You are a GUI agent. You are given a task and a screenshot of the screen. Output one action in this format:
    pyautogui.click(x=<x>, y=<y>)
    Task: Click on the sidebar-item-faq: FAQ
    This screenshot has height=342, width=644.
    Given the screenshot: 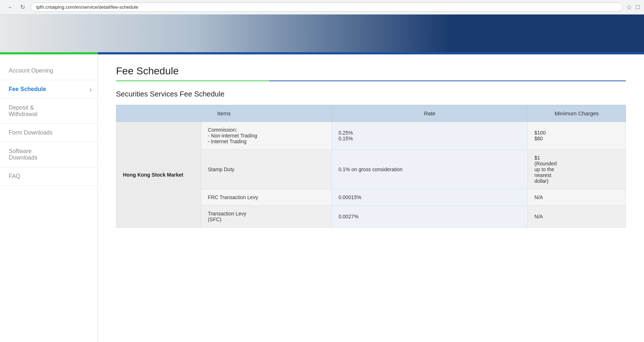 What is the action you would take?
    pyautogui.click(x=49, y=176)
    